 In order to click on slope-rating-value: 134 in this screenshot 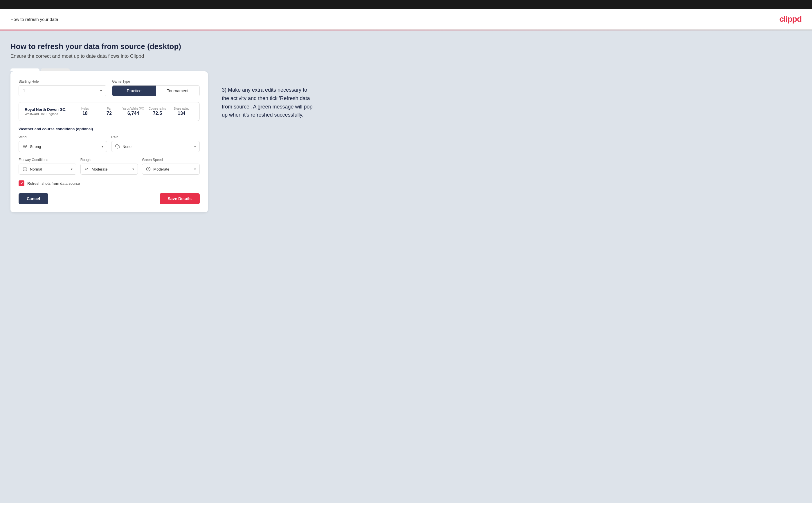, I will do `click(182, 113)`.